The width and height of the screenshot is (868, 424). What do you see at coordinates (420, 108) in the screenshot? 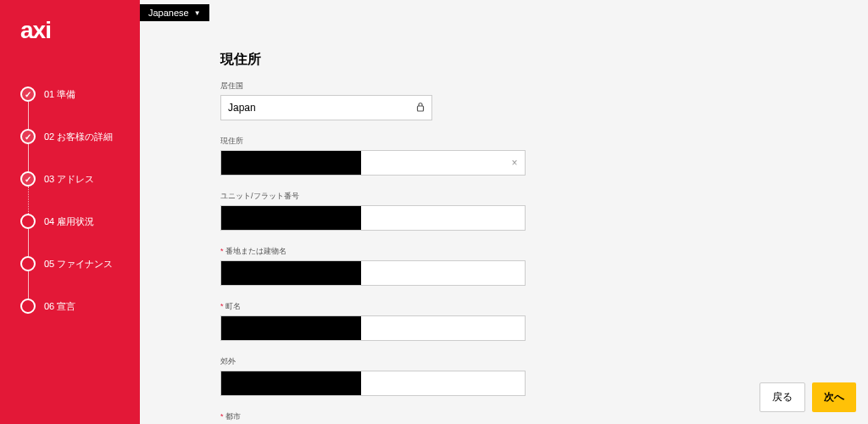
I see `lock-icon` at bounding box center [420, 108].